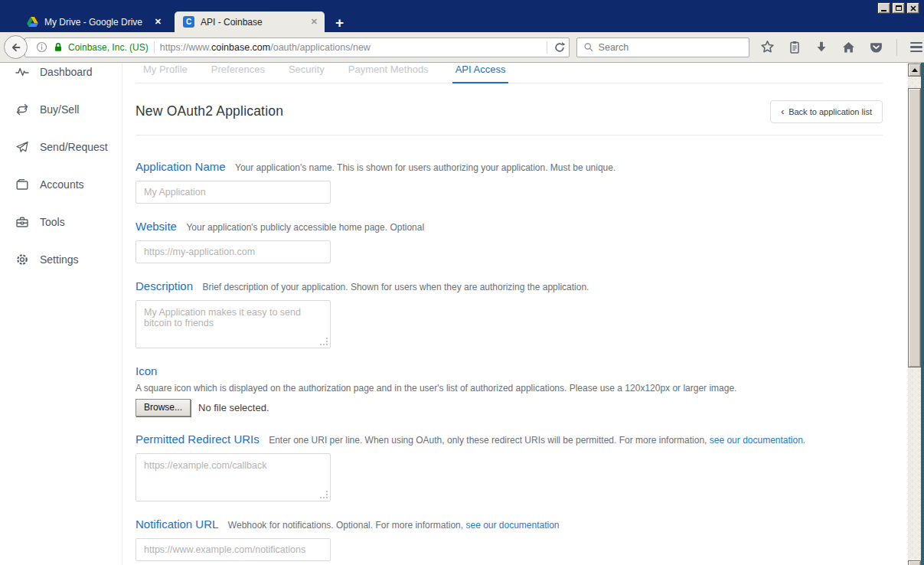  Describe the element at coordinates (233, 325) in the screenshot. I see `description-textarea` at that location.